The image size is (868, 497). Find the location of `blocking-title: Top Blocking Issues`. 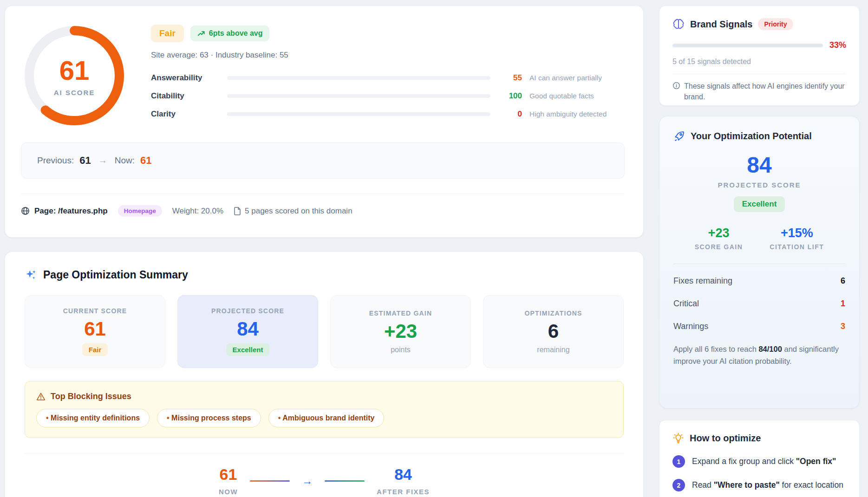

blocking-title: Top Blocking Issues is located at coordinates (91, 396).